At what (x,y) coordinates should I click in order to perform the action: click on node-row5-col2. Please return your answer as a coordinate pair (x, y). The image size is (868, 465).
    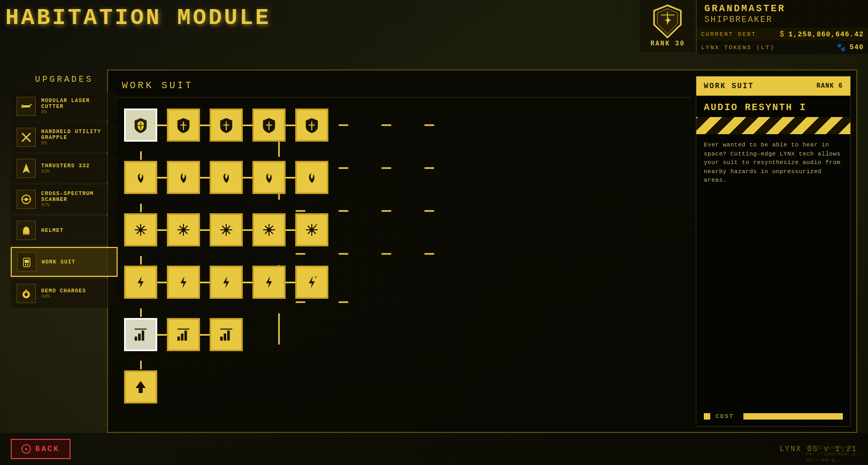
    Looking at the image, I should click on (183, 335).